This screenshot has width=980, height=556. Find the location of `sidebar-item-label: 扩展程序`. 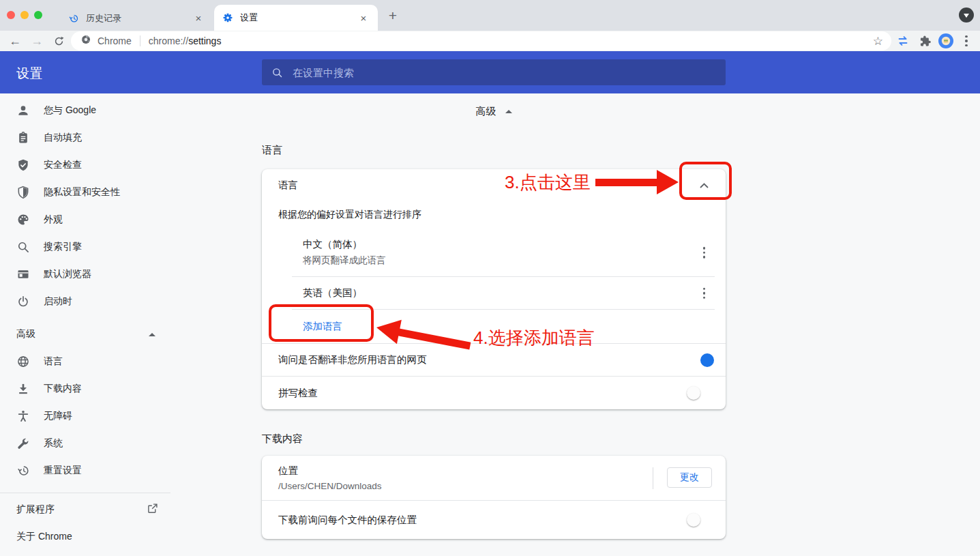

sidebar-item-label: 扩展程序 is located at coordinates (35, 510).